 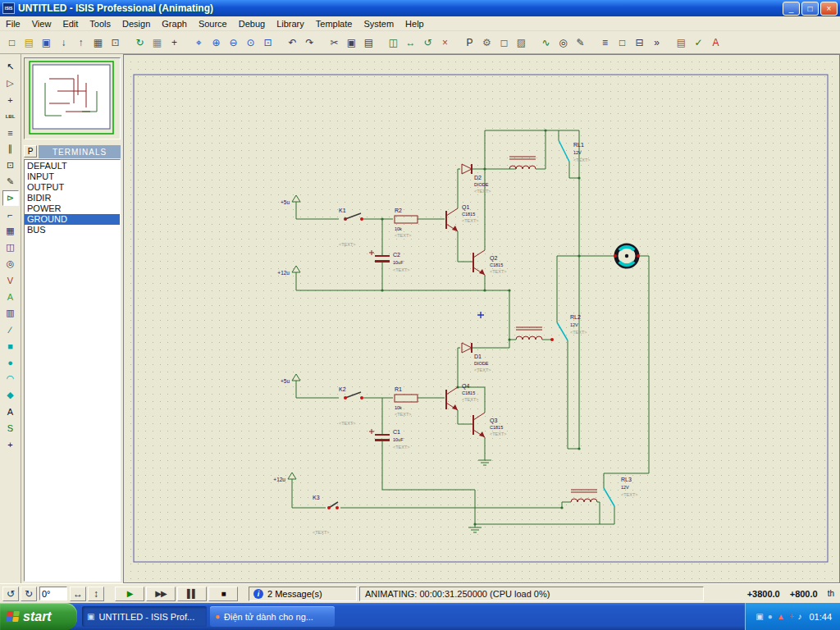 What do you see at coordinates (72, 98) in the screenshot?
I see `overview-window` at bounding box center [72, 98].